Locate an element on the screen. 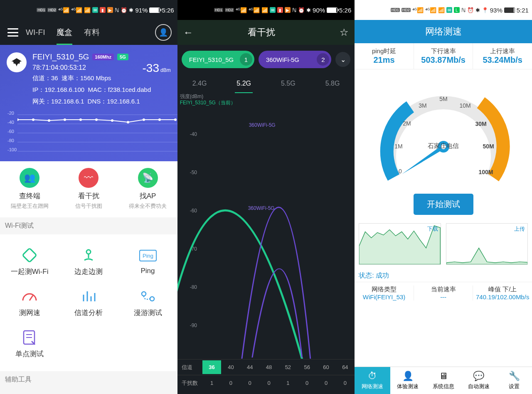  tool-findap: 📡 找AP得来全不费功夫 is located at coordinates (148, 189).